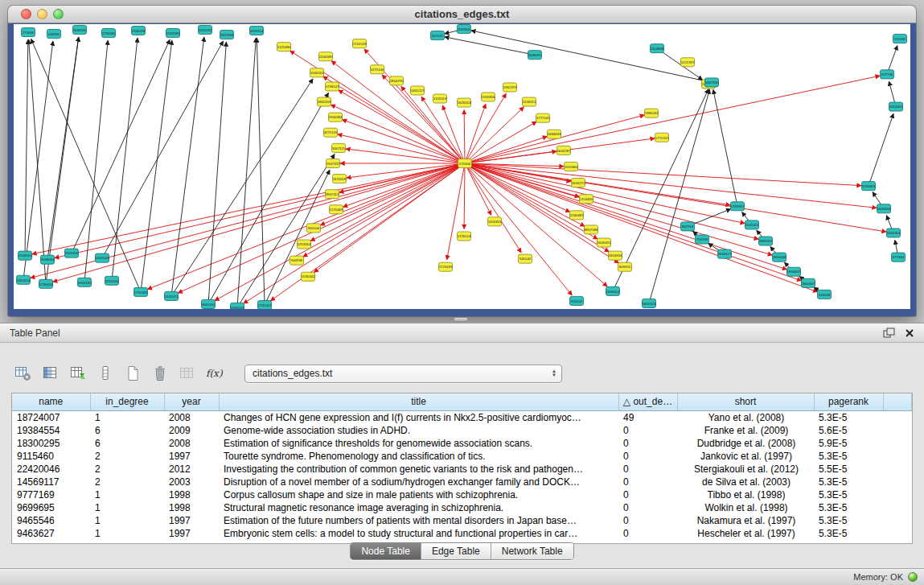 This screenshot has height=585, width=924. What do you see at coordinates (378, 69) in the screenshot?
I see `graph-node: 1275140` at bounding box center [378, 69].